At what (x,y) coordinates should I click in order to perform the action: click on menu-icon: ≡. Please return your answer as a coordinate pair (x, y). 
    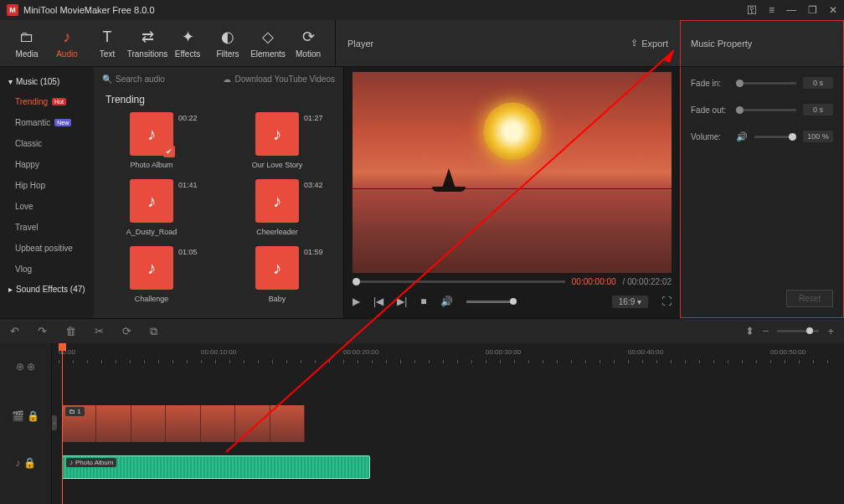
    Looking at the image, I should click on (772, 10).